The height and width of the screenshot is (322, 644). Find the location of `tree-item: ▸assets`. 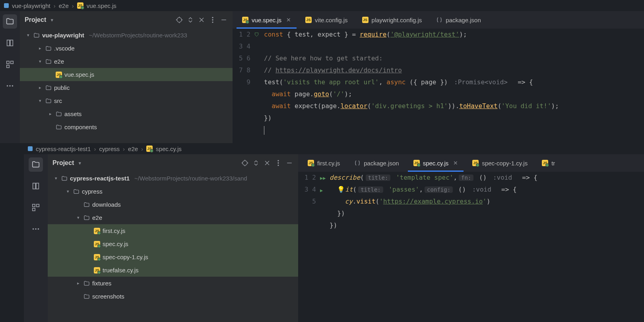

tree-item: ▸assets is located at coordinates (126, 114).